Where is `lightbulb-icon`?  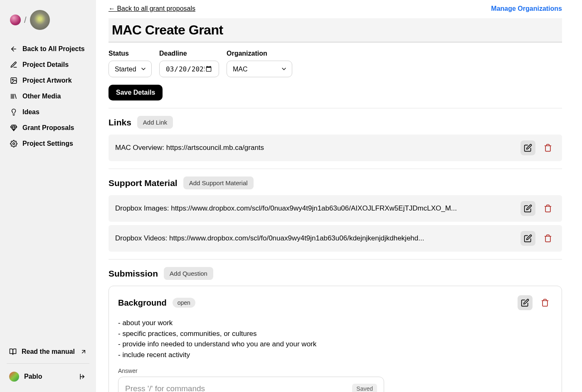
lightbulb-icon is located at coordinates (14, 112).